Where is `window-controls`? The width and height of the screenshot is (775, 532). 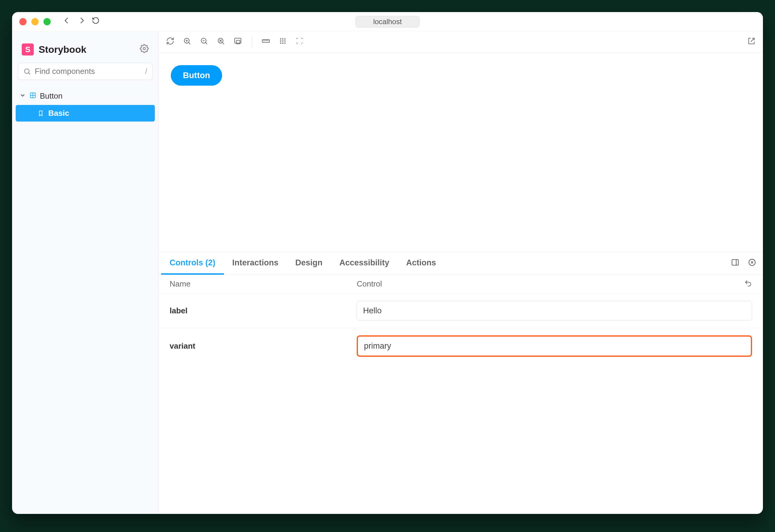
window-controls is located at coordinates (35, 22).